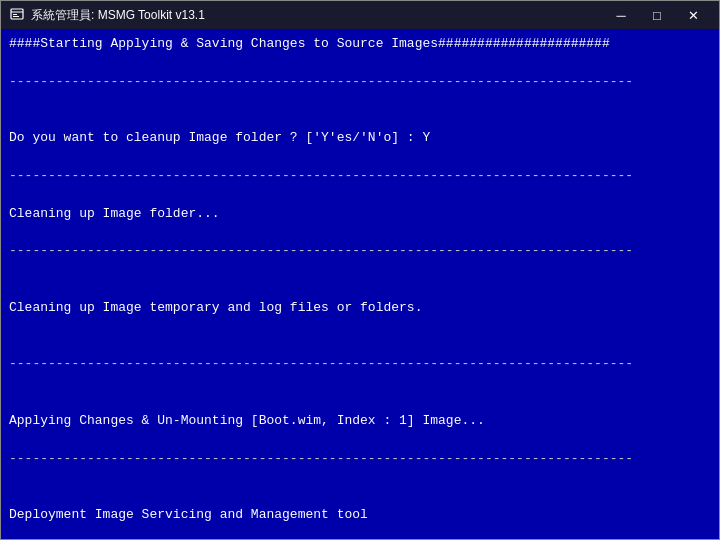  What do you see at coordinates (360, 214) in the screenshot?
I see `terminal-line: Cleaning up Image folder...` at bounding box center [360, 214].